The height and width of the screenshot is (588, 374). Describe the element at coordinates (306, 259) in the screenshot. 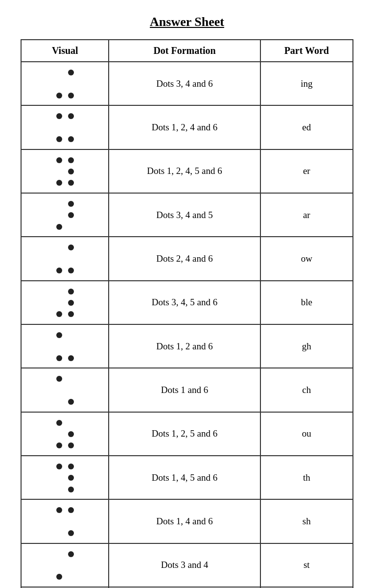

I see `part-word-cell: ow` at that location.